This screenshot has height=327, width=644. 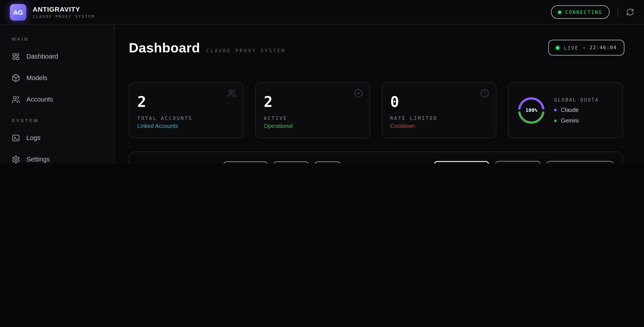 I want to click on quota-legend: GLOBAL QUOTA Claude Gemini, so click(x=576, y=110).